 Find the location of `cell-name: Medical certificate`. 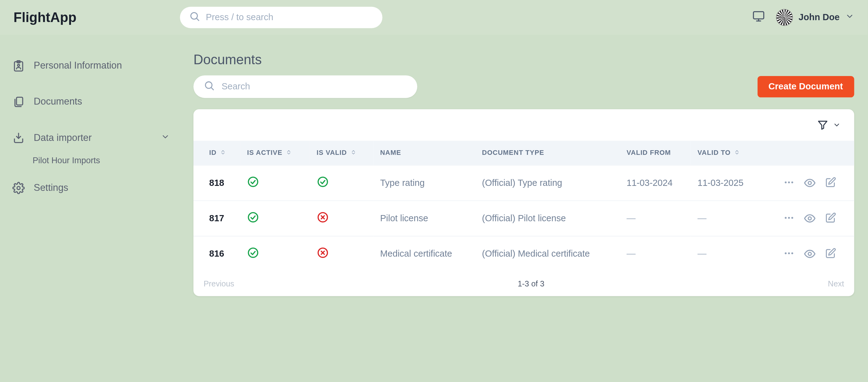

cell-name: Medical certificate is located at coordinates (424, 254).